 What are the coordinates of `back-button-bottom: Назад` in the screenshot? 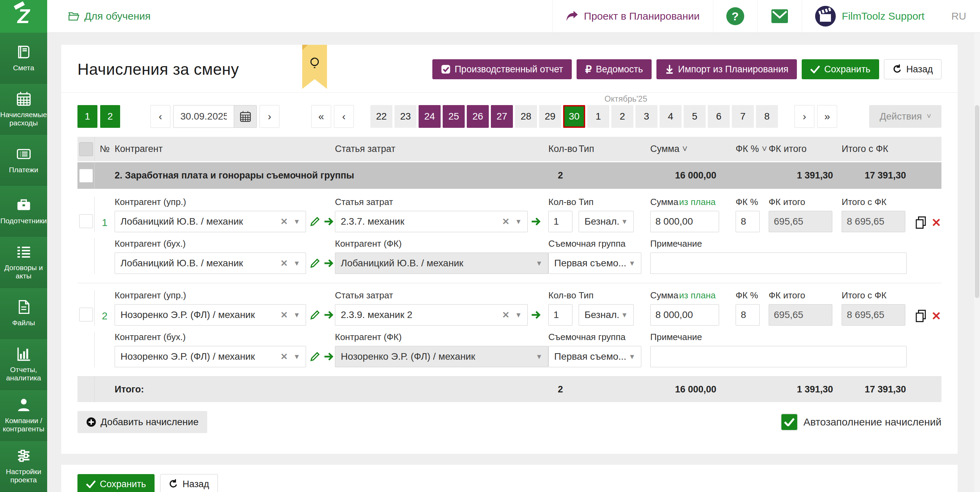 It's located at (189, 483).